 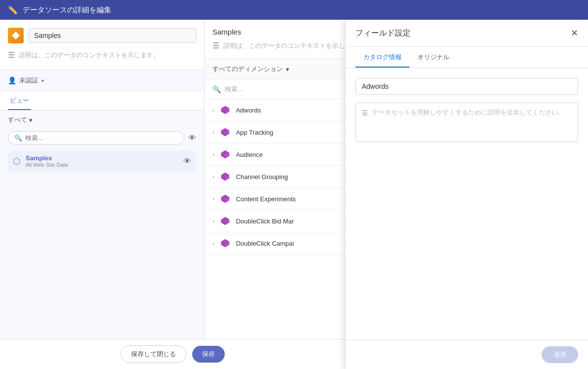 I want to click on eye-icon-left: 👁, so click(x=192, y=138).